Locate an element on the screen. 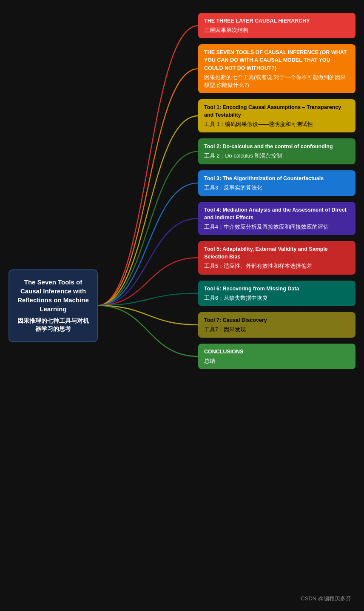  branch-three-layer: THE THREE LAYER CAUSAL HIERARCHY三层因果层次结构 is located at coordinates (277, 26).